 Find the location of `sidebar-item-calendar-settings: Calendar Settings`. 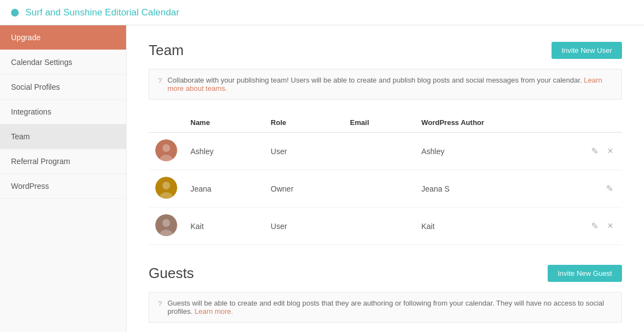

sidebar-item-calendar-settings: Calendar Settings is located at coordinates (63, 63).